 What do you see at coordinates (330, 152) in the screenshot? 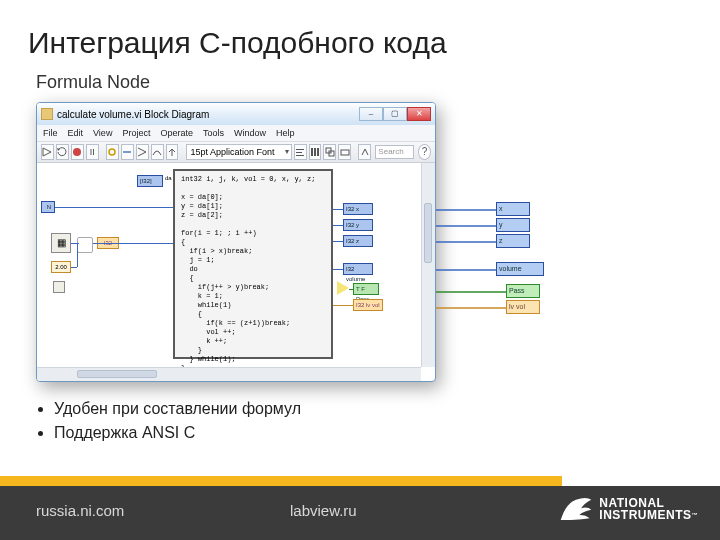
I see `resize-button` at bounding box center [330, 152].